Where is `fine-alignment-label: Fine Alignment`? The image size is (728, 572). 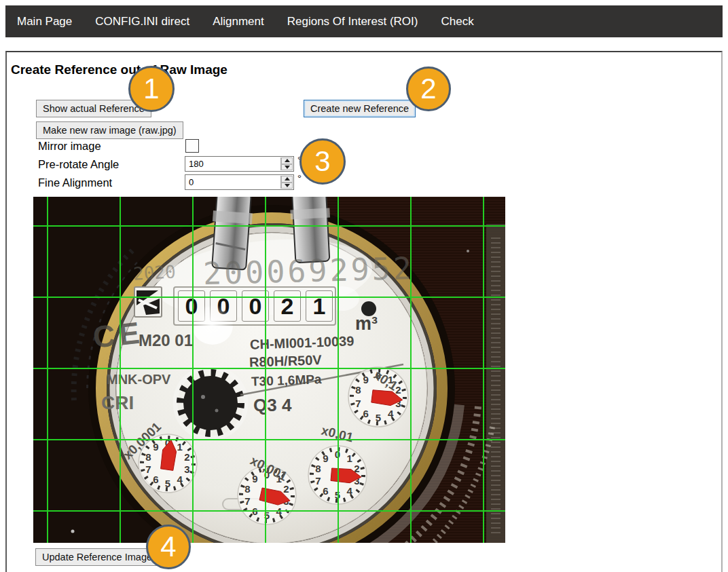
fine-alignment-label: Fine Alignment is located at coordinates (75, 183).